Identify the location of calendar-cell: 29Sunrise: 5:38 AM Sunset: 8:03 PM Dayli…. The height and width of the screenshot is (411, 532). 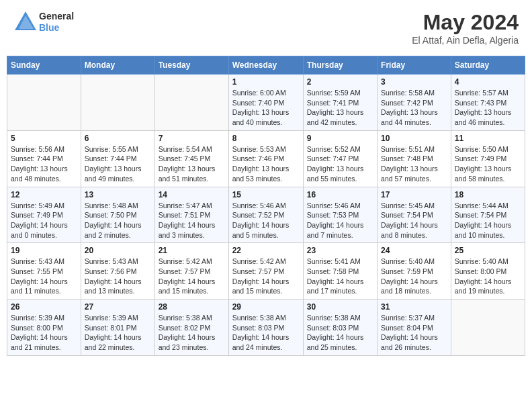
(266, 328).